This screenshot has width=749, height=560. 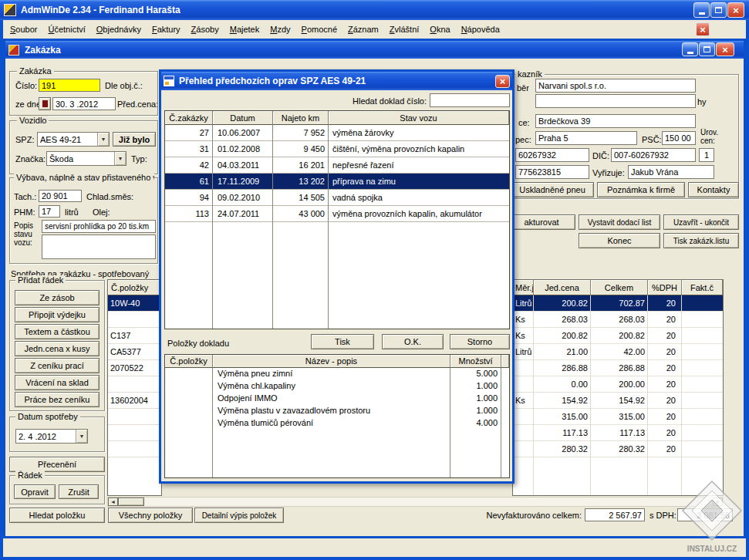 What do you see at coordinates (552, 190) in the screenshot?
I see `uskladnene-pneu-button: Uskladněné pneu` at bounding box center [552, 190].